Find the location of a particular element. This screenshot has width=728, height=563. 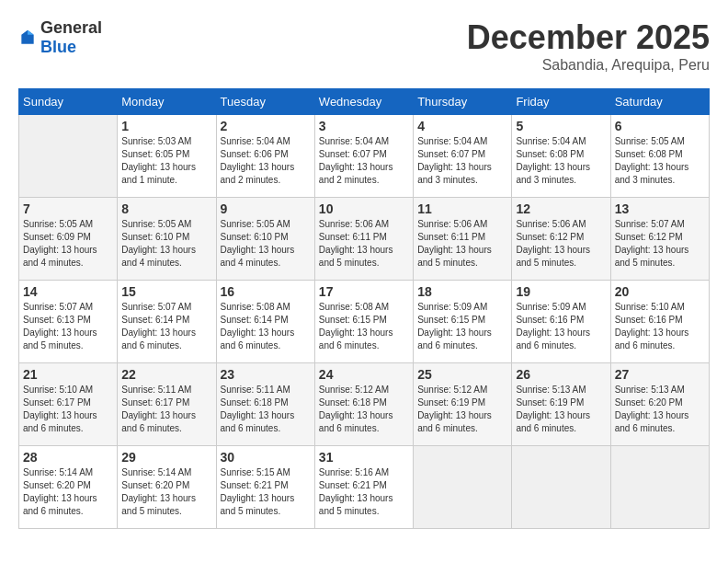

sunset-text: Sunset: 6:14 PM is located at coordinates (155, 320).